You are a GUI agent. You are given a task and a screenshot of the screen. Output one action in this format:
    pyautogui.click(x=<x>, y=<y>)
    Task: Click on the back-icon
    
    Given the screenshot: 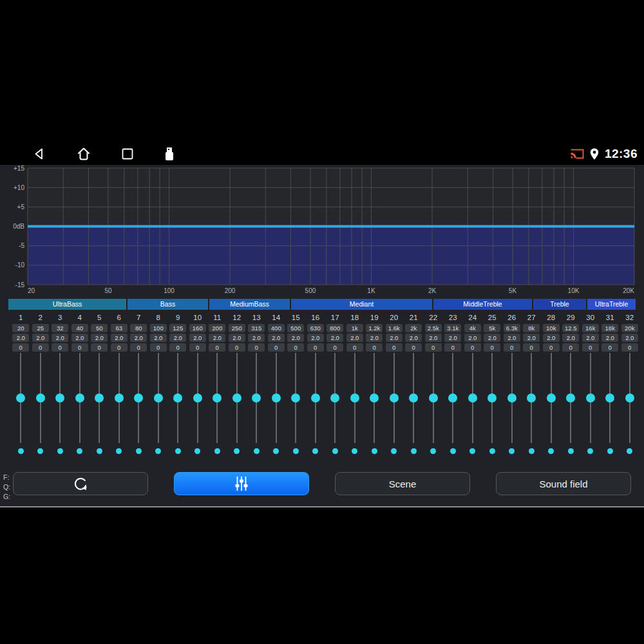 What is the action you would take?
    pyautogui.click(x=39, y=154)
    